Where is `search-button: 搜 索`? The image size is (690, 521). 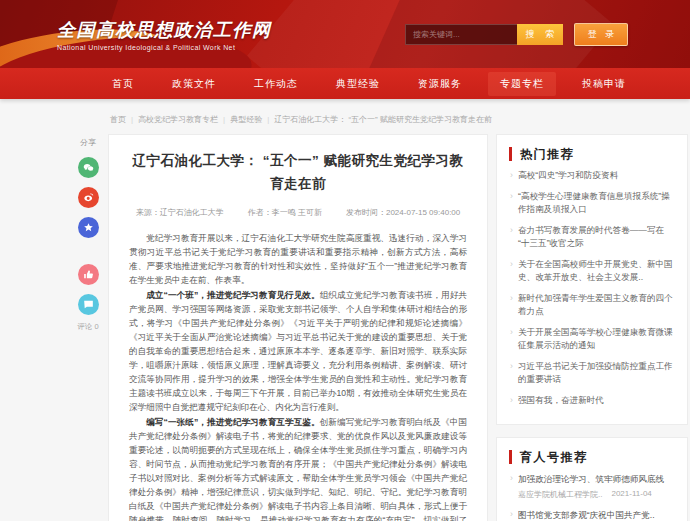
search-button: 搜 索 is located at coordinates (540, 34).